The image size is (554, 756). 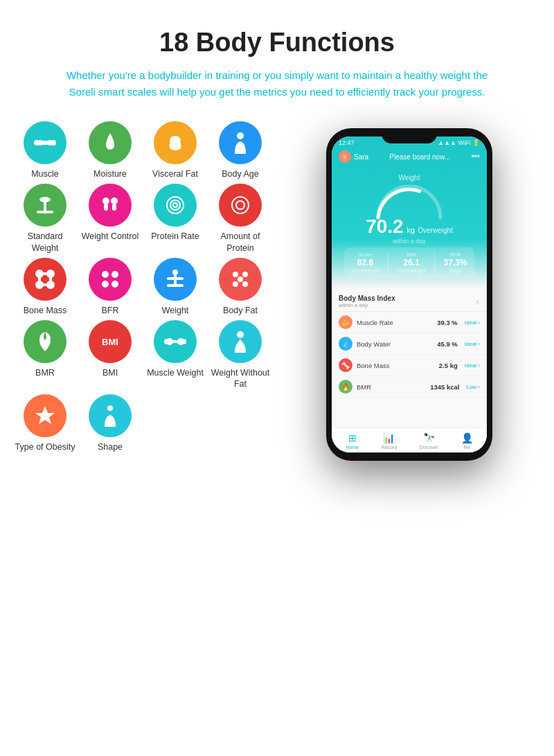 What do you see at coordinates (240, 205) in the screenshot?
I see `icon-circle-amount-of-protein` at bounding box center [240, 205].